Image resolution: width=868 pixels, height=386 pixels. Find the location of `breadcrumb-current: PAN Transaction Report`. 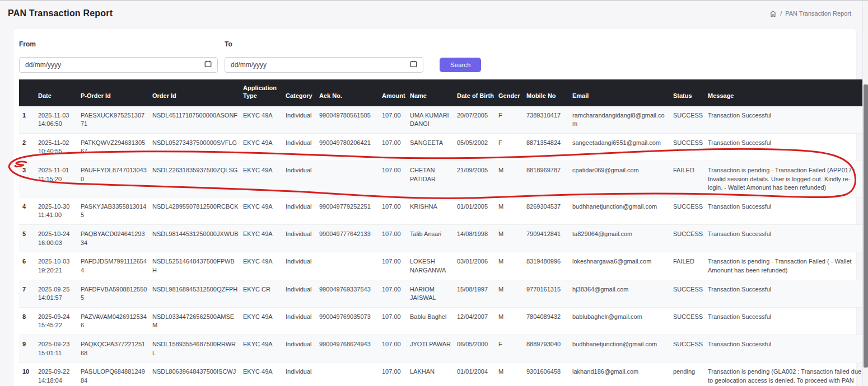

breadcrumb-current: PAN Transaction Report is located at coordinates (818, 13).